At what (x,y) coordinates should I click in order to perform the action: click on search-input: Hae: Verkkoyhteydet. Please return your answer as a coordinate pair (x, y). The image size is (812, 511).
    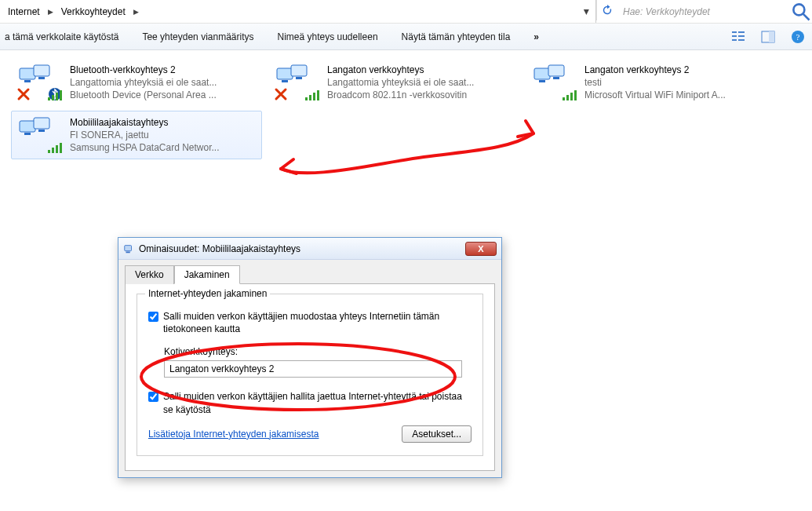
    Looking at the image, I should click on (703, 11).